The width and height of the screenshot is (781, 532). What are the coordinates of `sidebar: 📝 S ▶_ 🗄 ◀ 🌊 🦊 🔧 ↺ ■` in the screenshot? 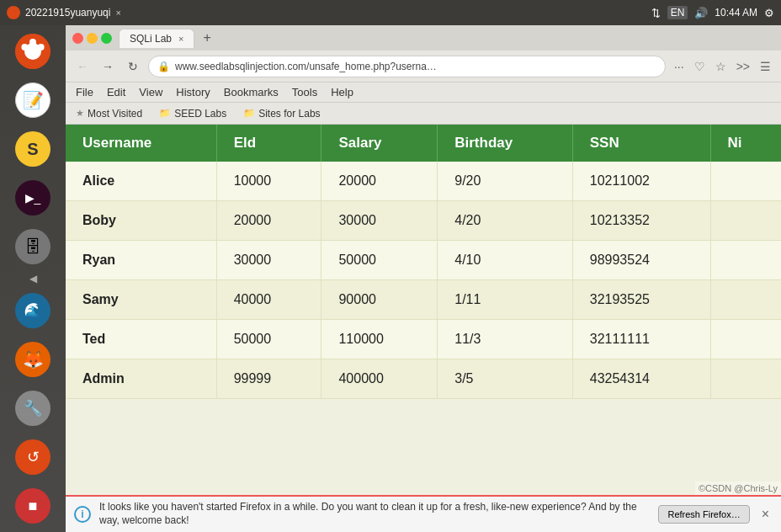 It's located at (33, 279).